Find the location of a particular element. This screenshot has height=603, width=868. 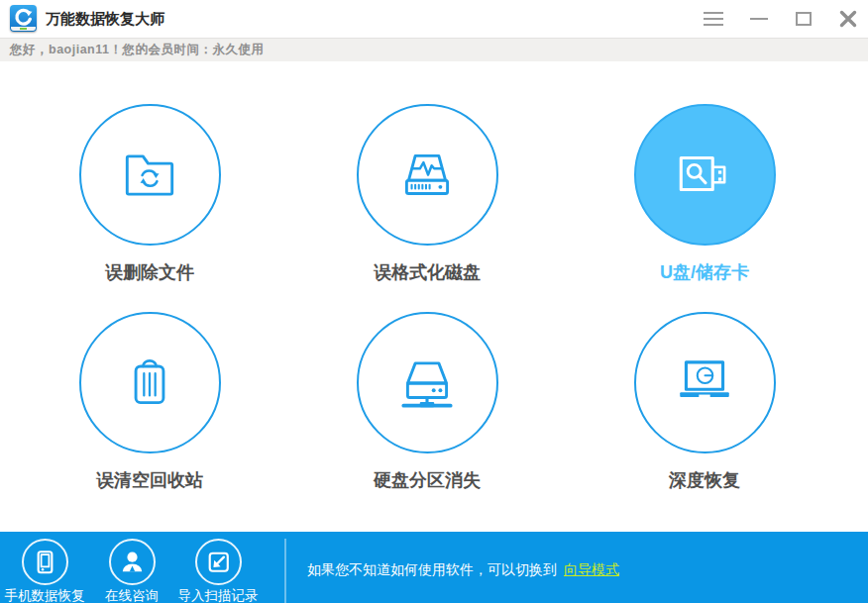

mode-lost-partition: 硬盘分区消失 is located at coordinates (427, 402).